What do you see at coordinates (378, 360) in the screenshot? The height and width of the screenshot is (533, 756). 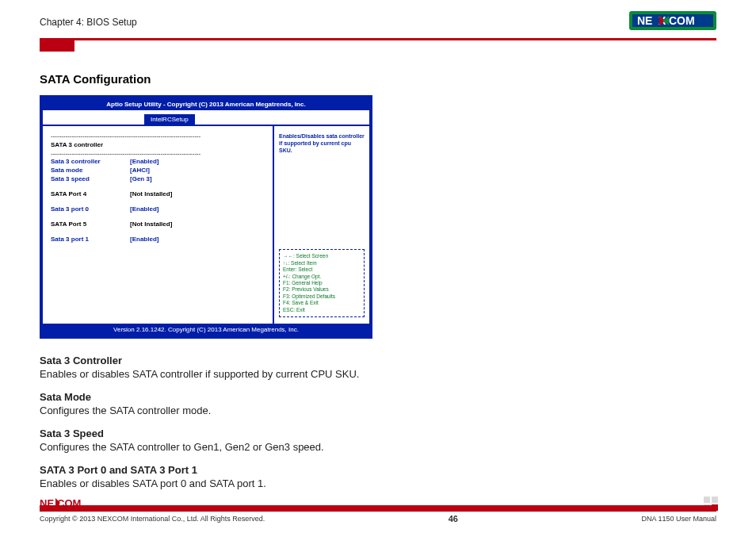 I see `desc-heading: Sata 3 Controller` at bounding box center [378, 360].